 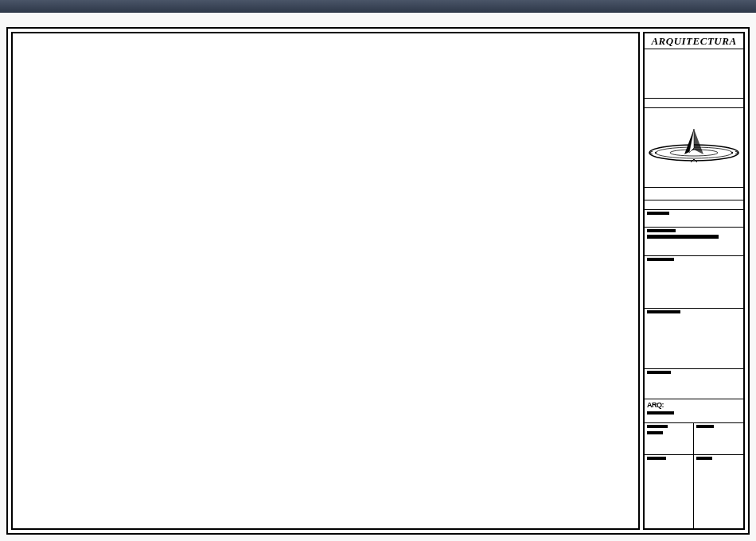 I want to click on field-1-label, so click(x=658, y=213).